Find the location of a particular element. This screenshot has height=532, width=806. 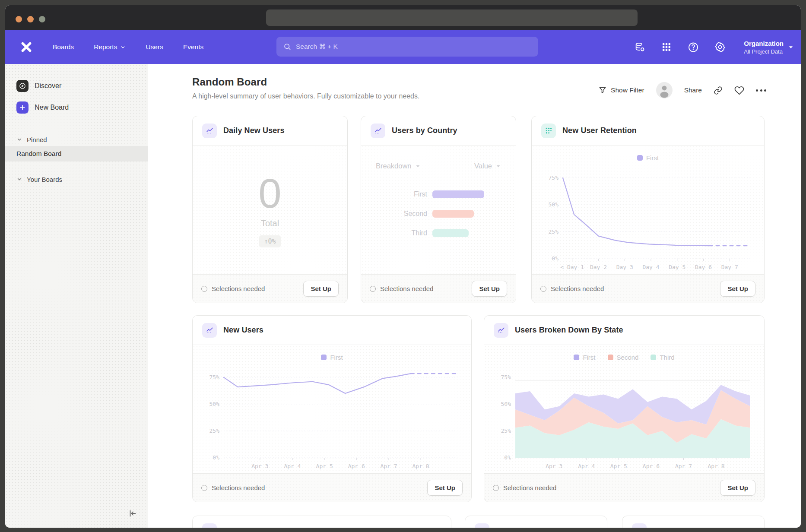

svg-text: Apr 4 is located at coordinates (587, 466).